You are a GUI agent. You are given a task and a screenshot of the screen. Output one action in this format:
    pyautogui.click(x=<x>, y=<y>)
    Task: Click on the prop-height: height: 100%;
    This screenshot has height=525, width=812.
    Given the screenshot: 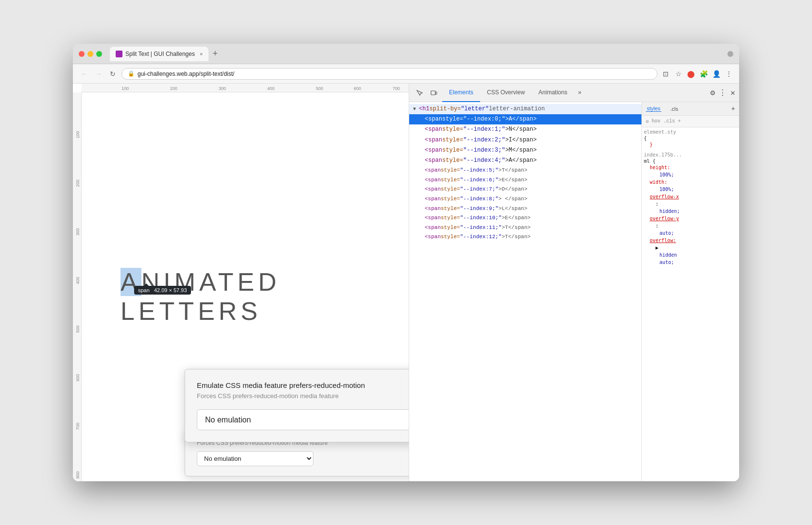 What is the action you would take?
    pyautogui.click(x=691, y=171)
    